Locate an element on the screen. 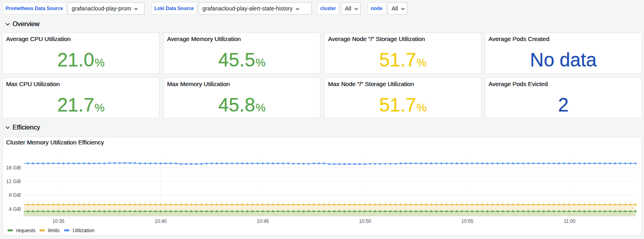  svg-text: 10:45 is located at coordinates (263, 221).